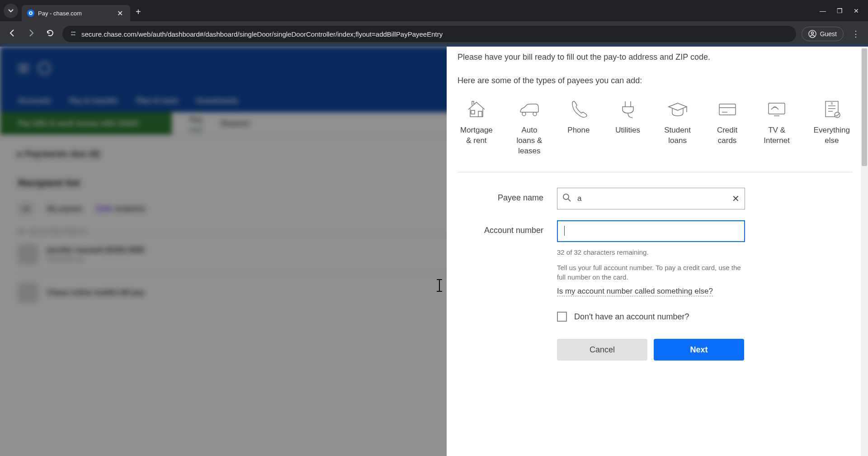  I want to click on site-settings-icon, so click(73, 34).